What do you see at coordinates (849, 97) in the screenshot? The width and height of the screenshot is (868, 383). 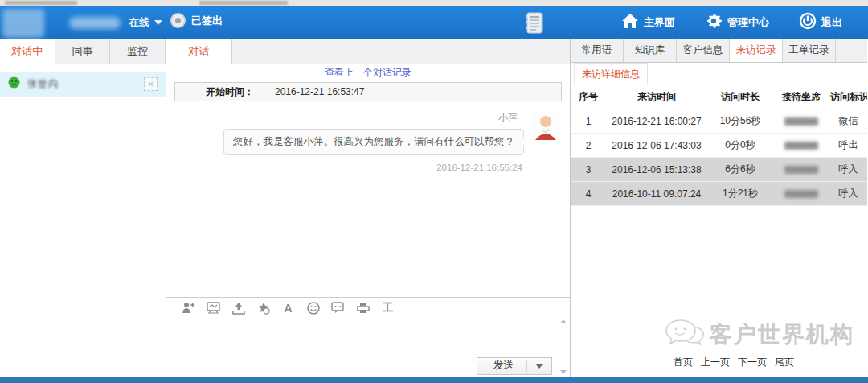 I see `col-header-flag: 访问标识` at bounding box center [849, 97].